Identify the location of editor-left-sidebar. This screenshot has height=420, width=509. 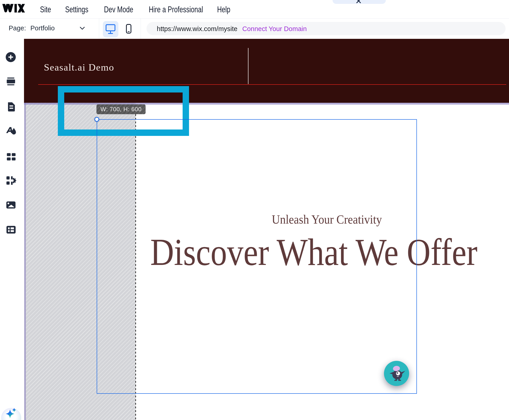
(12, 229).